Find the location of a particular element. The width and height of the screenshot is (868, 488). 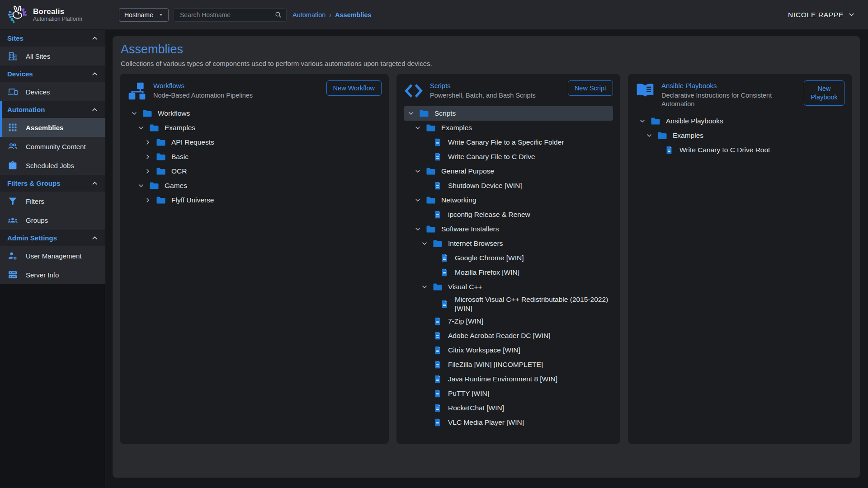

tree-file-google-chrome-win: Google Chrome [WIN] is located at coordinates (508, 258).